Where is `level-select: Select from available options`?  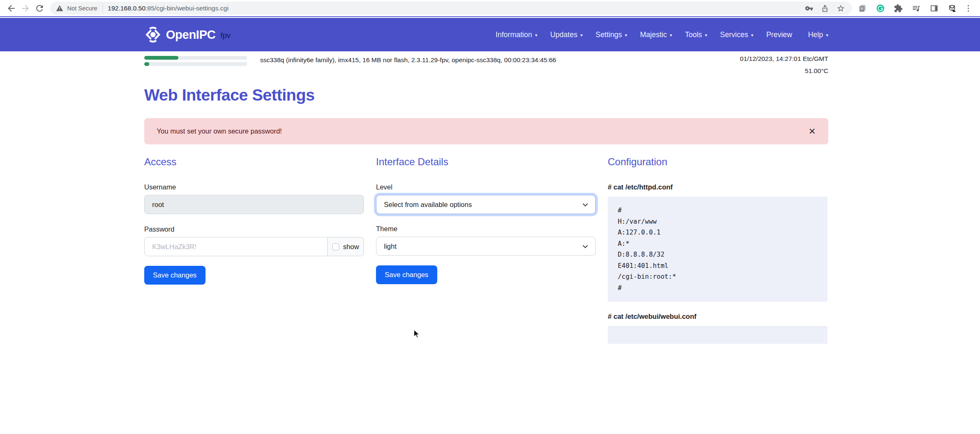
level-select: Select from available options is located at coordinates (486, 204).